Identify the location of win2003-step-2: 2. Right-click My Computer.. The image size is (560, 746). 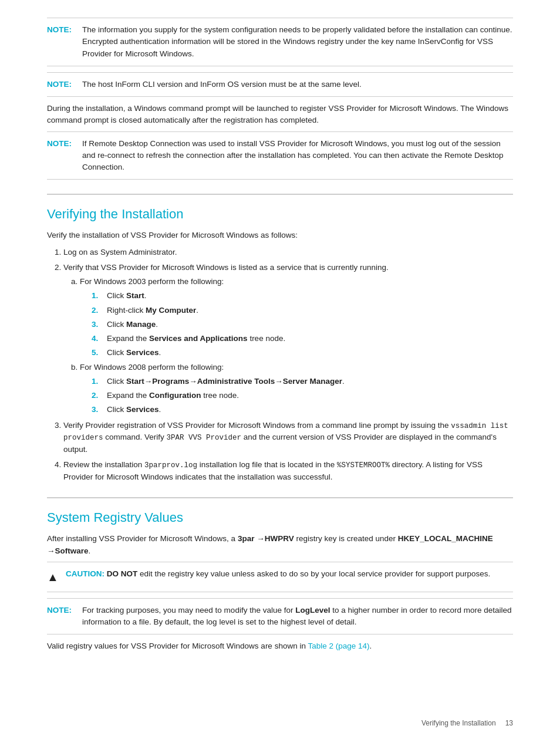
(302, 310).